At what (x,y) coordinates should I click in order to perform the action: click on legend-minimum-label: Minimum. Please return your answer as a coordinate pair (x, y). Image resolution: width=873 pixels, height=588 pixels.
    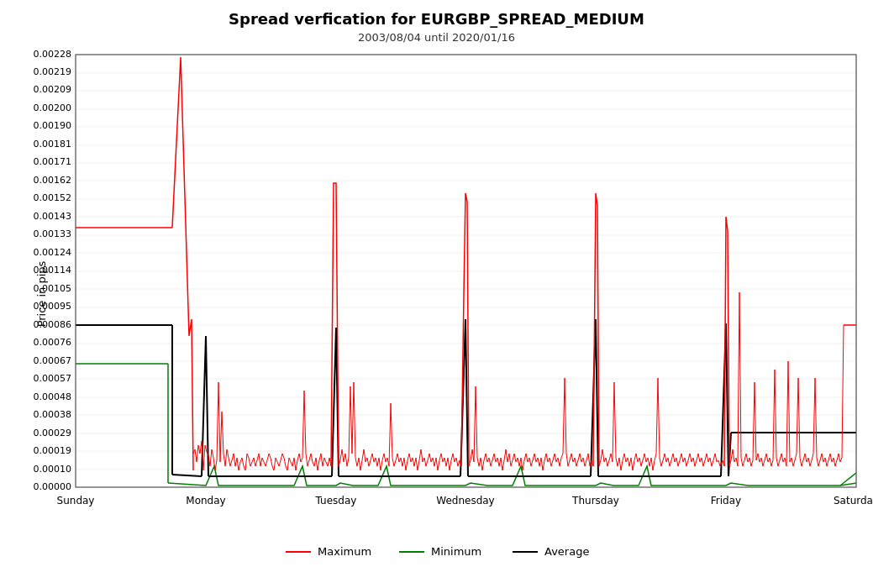
    Looking at the image, I should click on (456, 551).